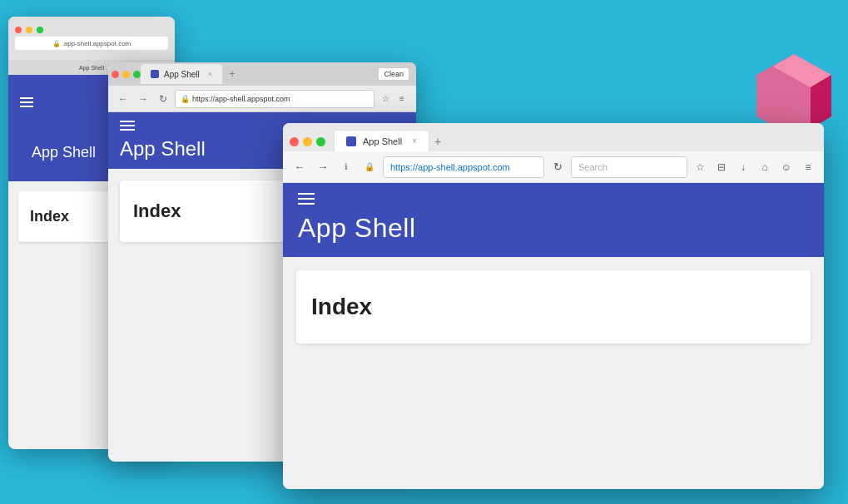  I want to click on back-button-2: ←, so click(123, 99).